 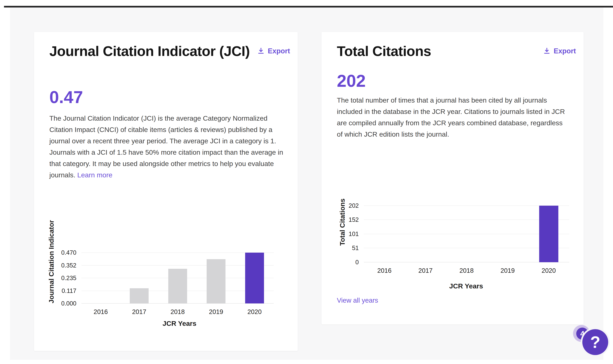 I want to click on y-tick-label: 101, so click(x=344, y=234).